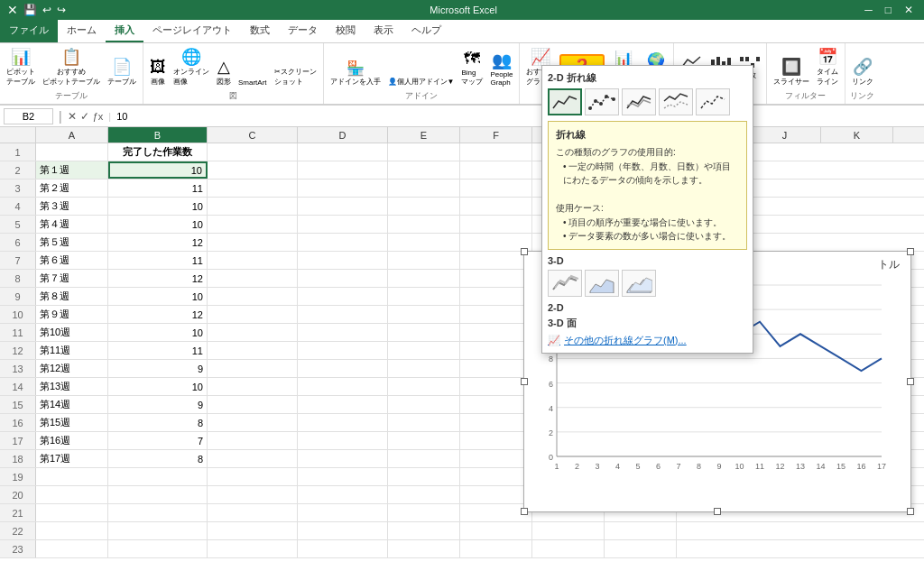 Image resolution: width=924 pixels, height=580 pixels. I want to click on cell-b6: 12, so click(158, 242).